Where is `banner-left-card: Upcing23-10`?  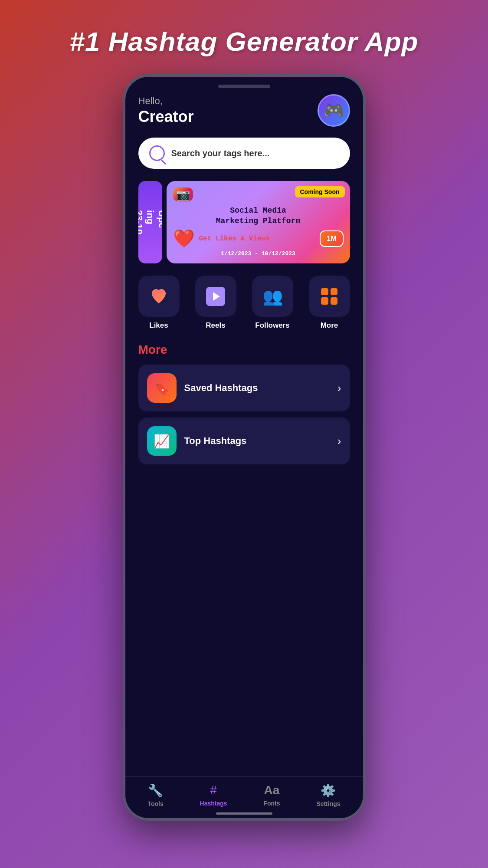 banner-left-card: Upcing23-10 is located at coordinates (150, 222).